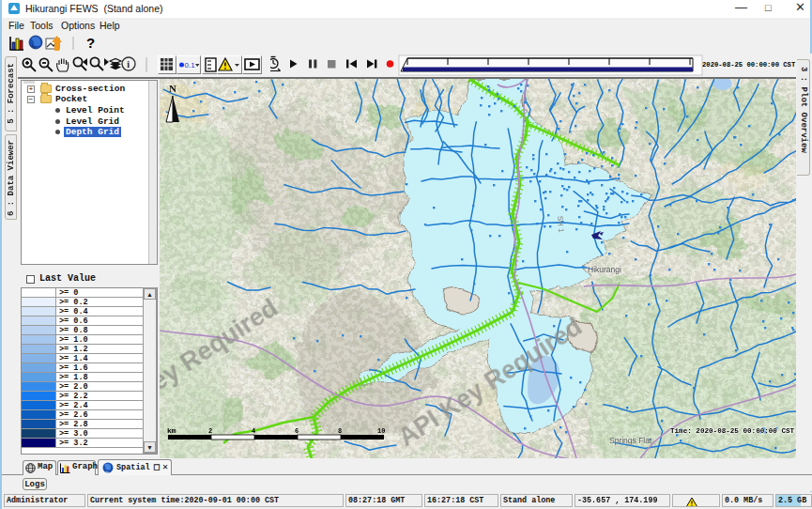  Describe the element at coordinates (560, 225) in the screenshot. I see `svg-text: SH 1` at that location.